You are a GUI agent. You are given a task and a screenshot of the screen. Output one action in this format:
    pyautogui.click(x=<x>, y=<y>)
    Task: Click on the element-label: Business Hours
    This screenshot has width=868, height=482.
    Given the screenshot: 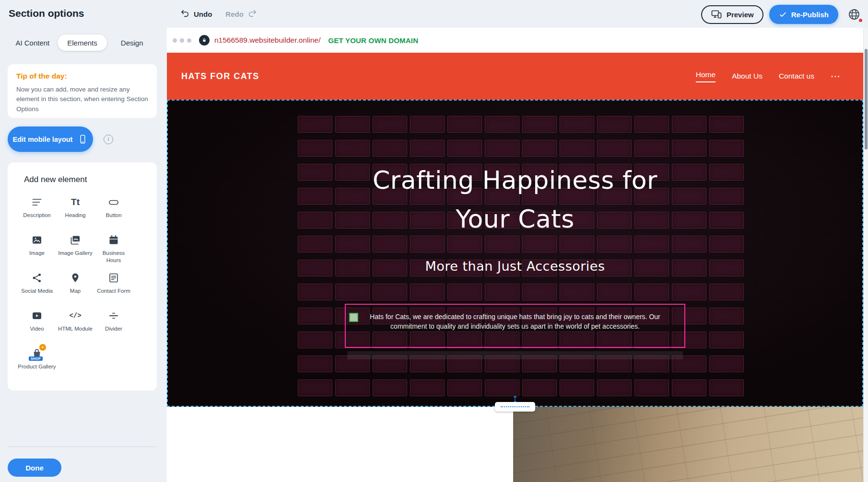 What is the action you would take?
    pyautogui.click(x=114, y=257)
    